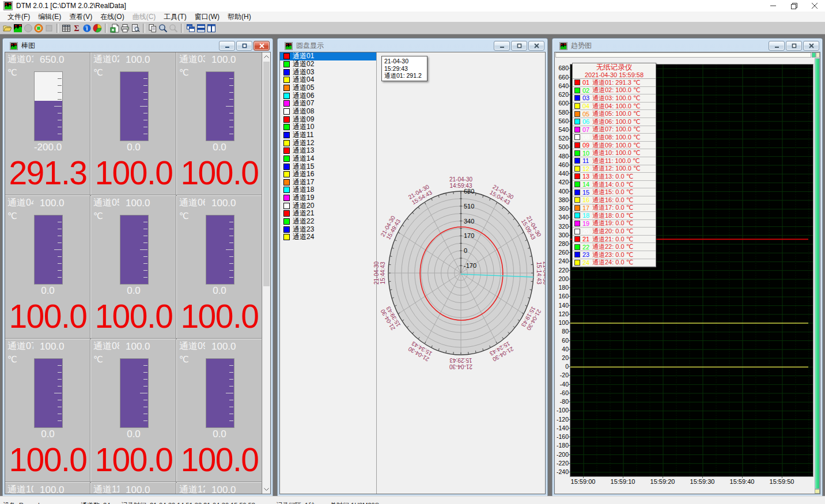 The width and height of the screenshot is (825, 504). What do you see at coordinates (562, 419) in the screenshot?
I see `trend-y-label: -120` at bounding box center [562, 419].